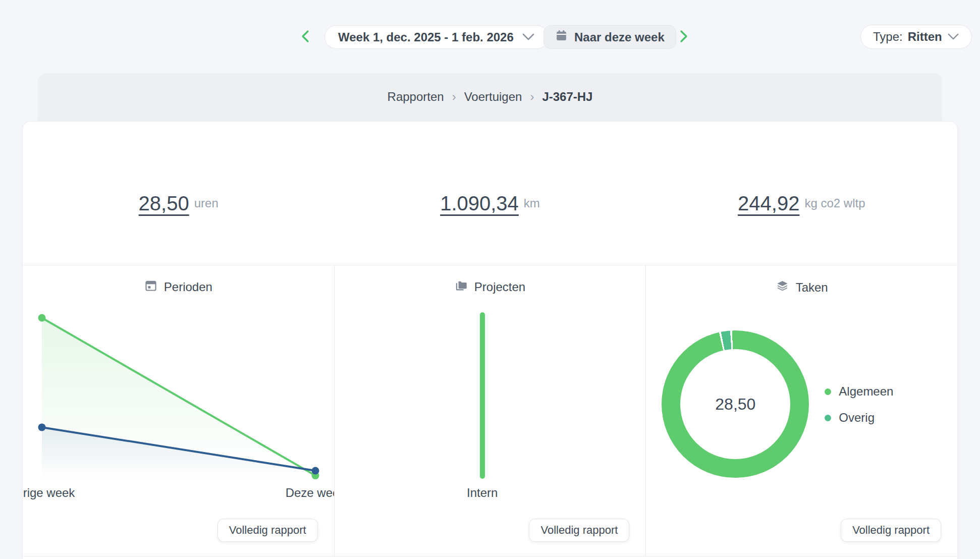 The height and width of the screenshot is (559, 980). I want to click on previous-week-button, so click(305, 37).